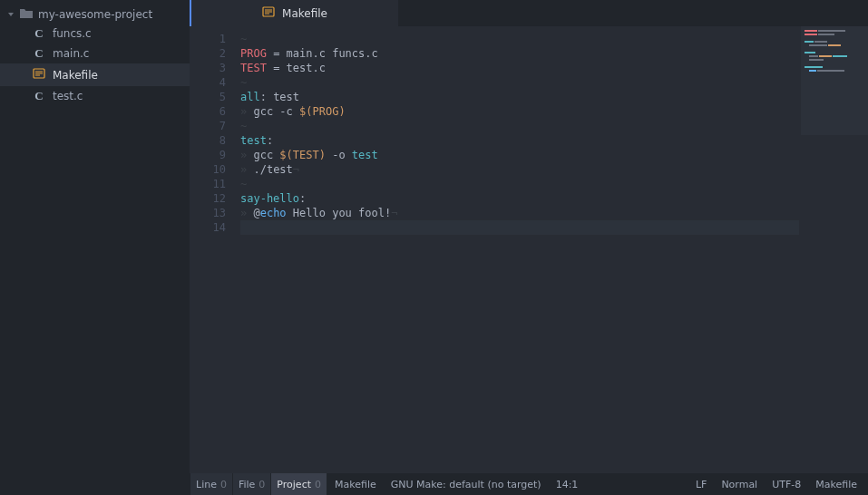 The width and height of the screenshot is (868, 495). Describe the element at coordinates (71, 53) in the screenshot. I see `file-name: main.c` at that location.